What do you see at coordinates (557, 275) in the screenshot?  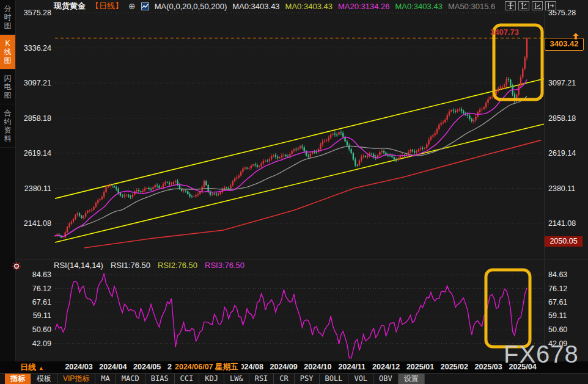 I see `rsi-tick-tick-right-0: 84.63` at bounding box center [557, 275].